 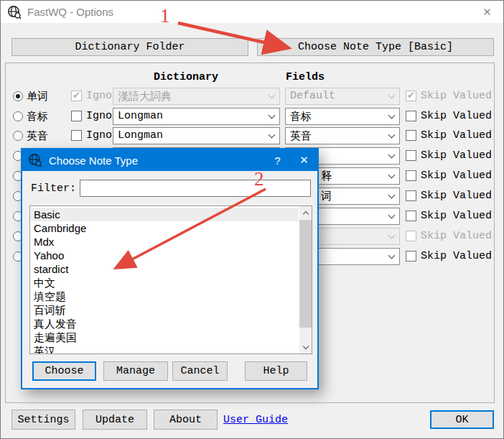 I want to click on choose-note-type-button: Choose Note Type [Basic], so click(x=375, y=47).